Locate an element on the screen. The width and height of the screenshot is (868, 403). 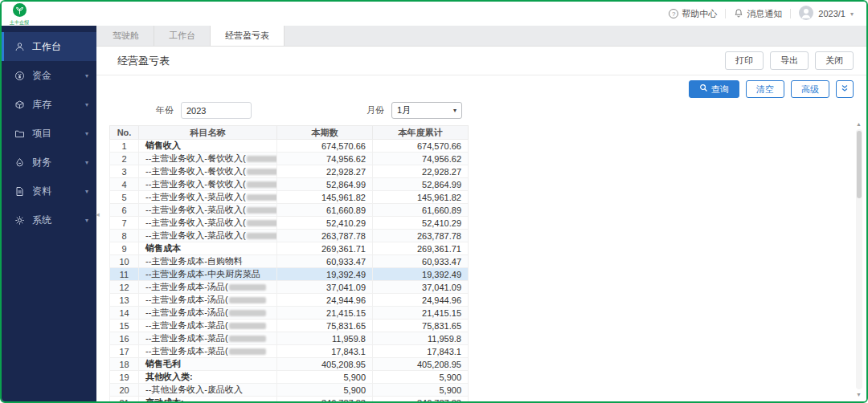
tab-workbench: 工作台 is located at coordinates (182, 35).